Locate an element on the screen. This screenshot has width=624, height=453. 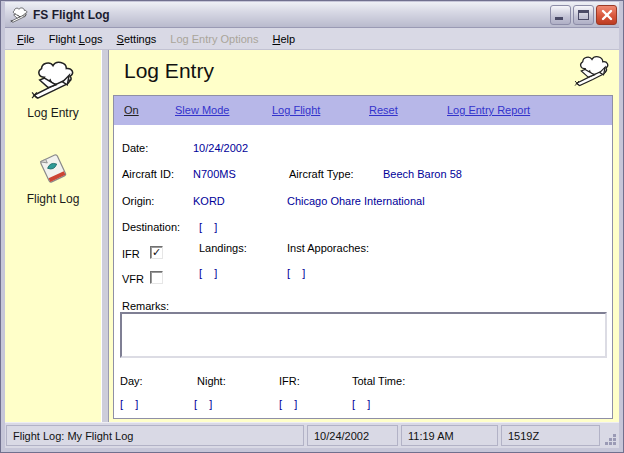
origin-label: Origin: is located at coordinates (138, 201).